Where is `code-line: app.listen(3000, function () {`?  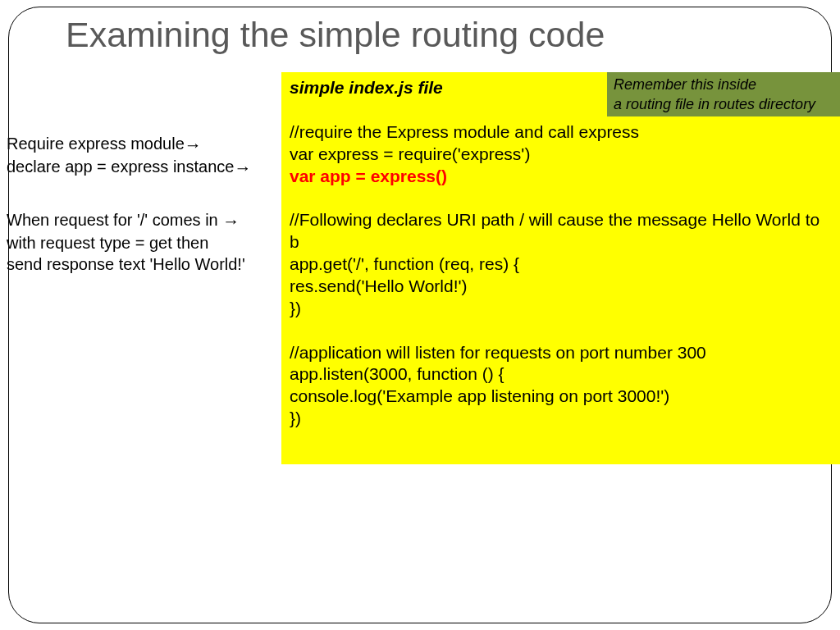
code-line: app.listen(3000, function () { is located at coordinates (561, 374).